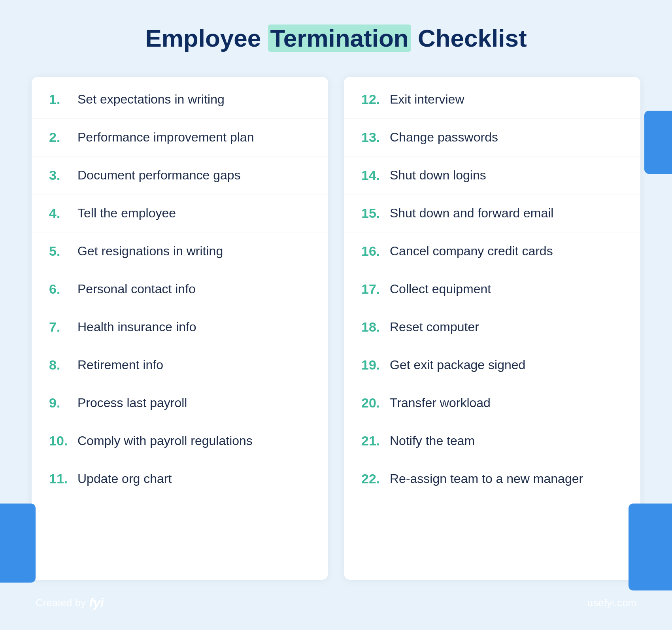 The width and height of the screenshot is (672, 630). Describe the element at coordinates (125, 479) in the screenshot. I see `item-text: Update org chart` at that location.